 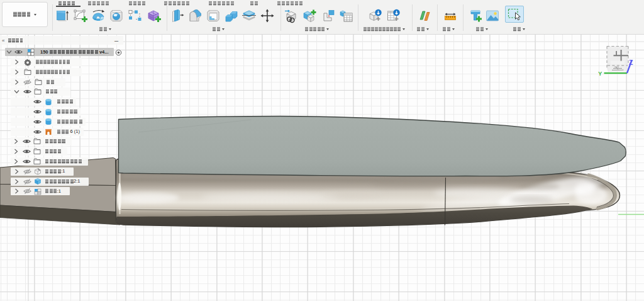 I want to click on svg-text: Y, so click(x=600, y=73).